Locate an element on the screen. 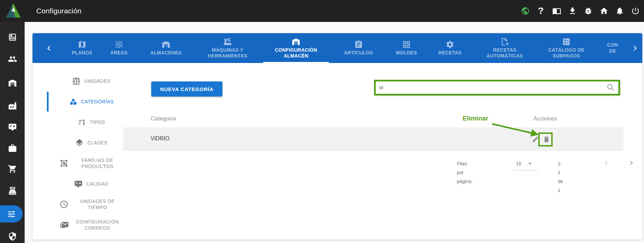 The height and width of the screenshot is (243, 644). shapes-icon is located at coordinates (73, 102).